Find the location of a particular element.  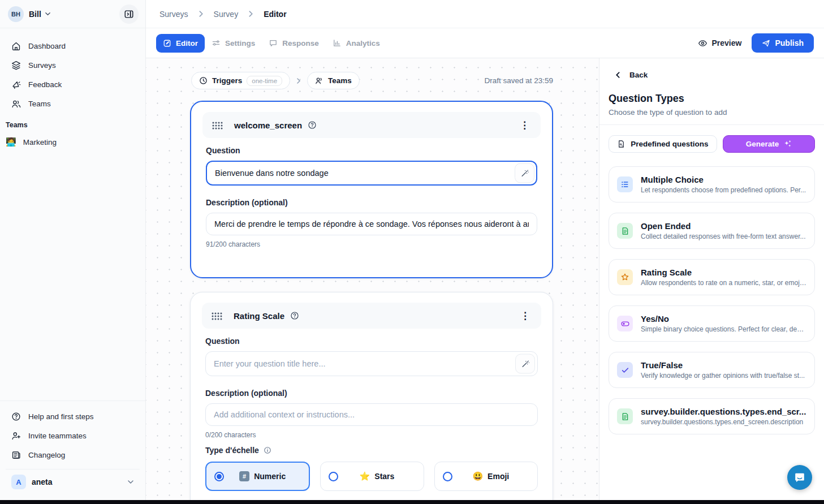

sidebar-item-teams: Teams is located at coordinates (72, 104).